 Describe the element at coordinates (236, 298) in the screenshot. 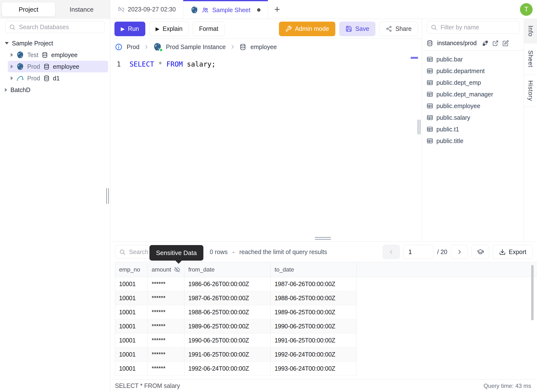

I see `table-row: 10001******1987-06-26T00:00:00Z1988-06-2…` at that location.